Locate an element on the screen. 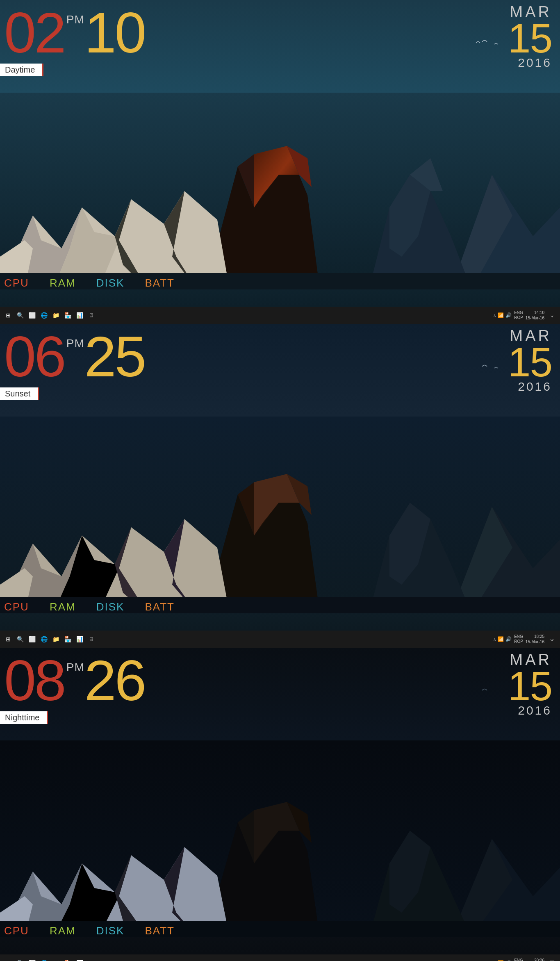 The image size is (560, 961). taskbar-right-day: ∧ 📶 🔊 ENGROP 14:10 15-Mar-16 🗨 is located at coordinates (525, 315).